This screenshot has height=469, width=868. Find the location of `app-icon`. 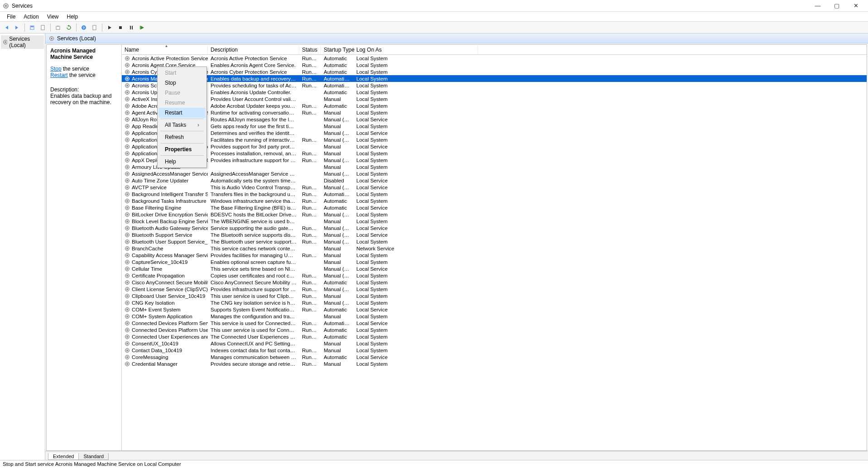

app-icon is located at coordinates (6, 6).